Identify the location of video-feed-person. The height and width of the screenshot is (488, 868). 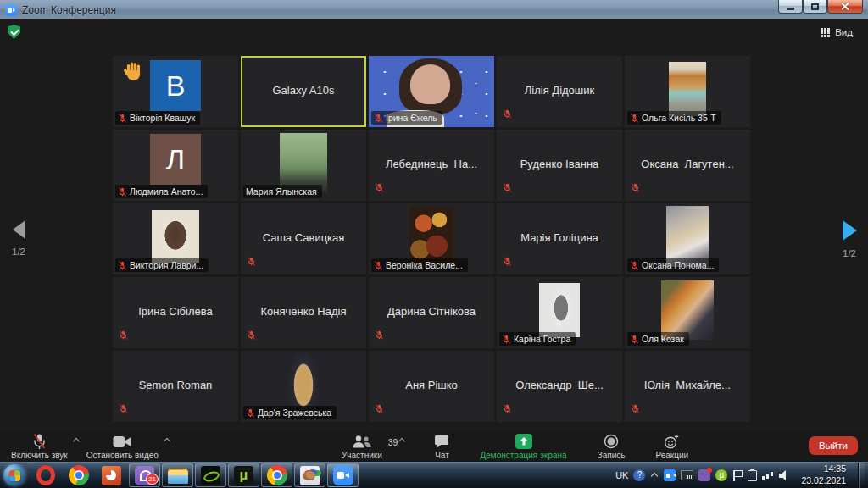
(431, 85).